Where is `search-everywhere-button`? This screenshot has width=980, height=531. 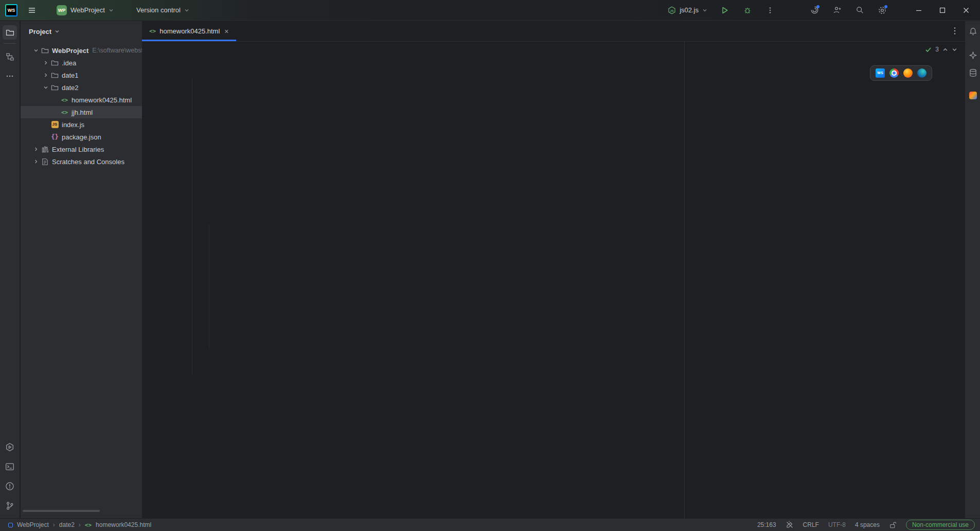 search-everywhere-button is located at coordinates (860, 10).